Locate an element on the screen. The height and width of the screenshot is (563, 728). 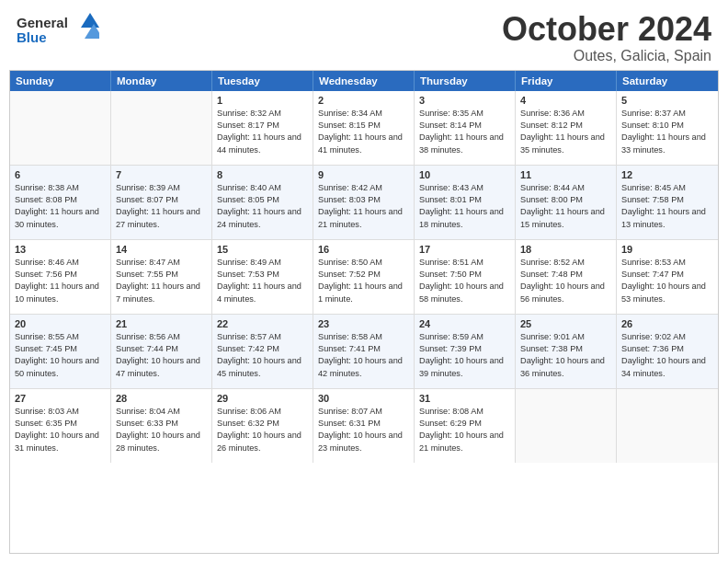
day-detail: Sunrise: 8:32 AMSunset: 8:17 PMDaylight:… is located at coordinates (263, 132).